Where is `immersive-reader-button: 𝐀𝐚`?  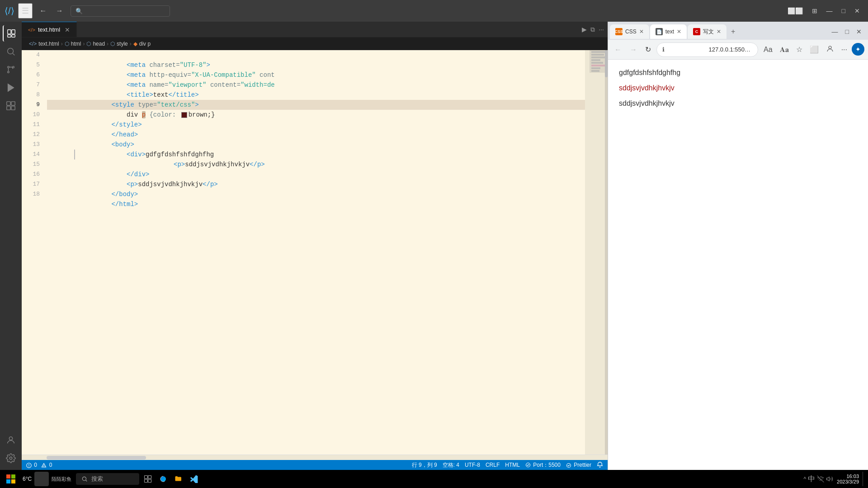 immersive-reader-button: 𝐀𝐚 is located at coordinates (784, 50).